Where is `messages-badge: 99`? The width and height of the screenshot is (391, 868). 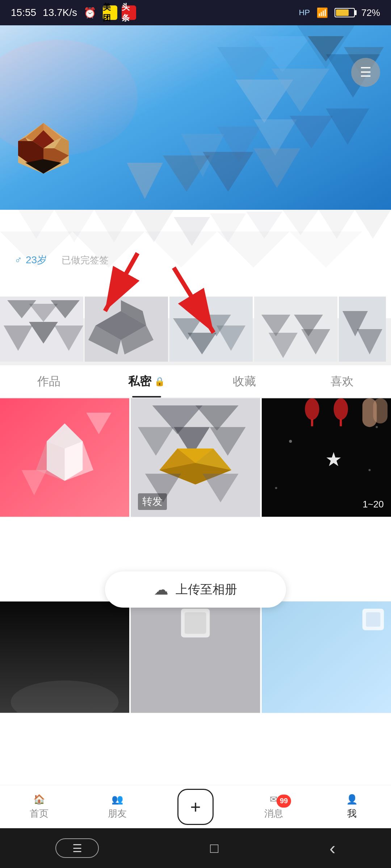
messages-badge: 99 is located at coordinates (284, 801).